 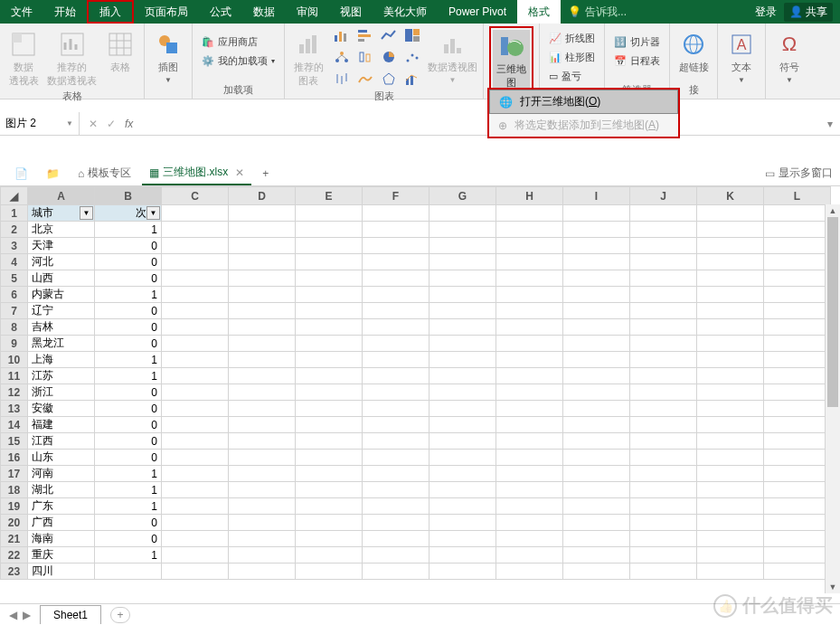 I want to click on cell-A22: 重庆, so click(x=61, y=555).